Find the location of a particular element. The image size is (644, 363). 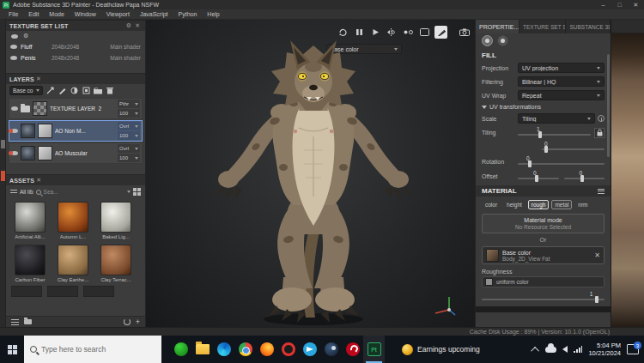

action-center-icon: 3 is located at coordinates (633, 349).